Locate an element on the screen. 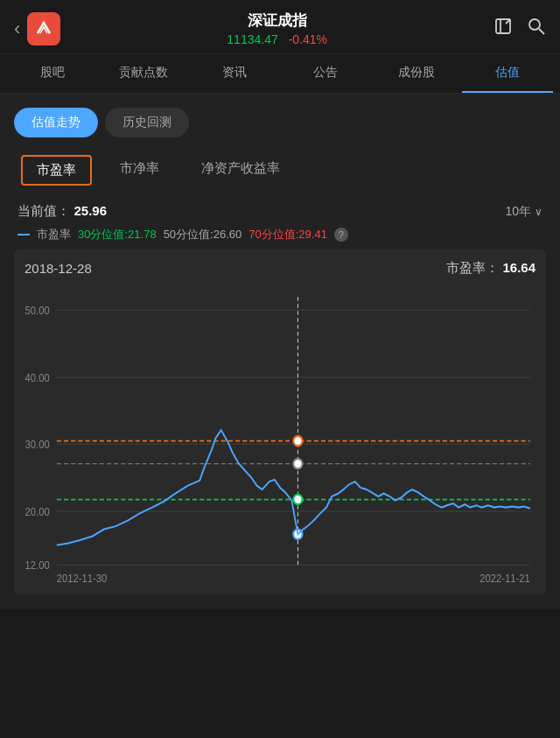  nav-tabs: 股吧 贡献点数 资讯 公告 成份股 估值 is located at coordinates (280, 74).